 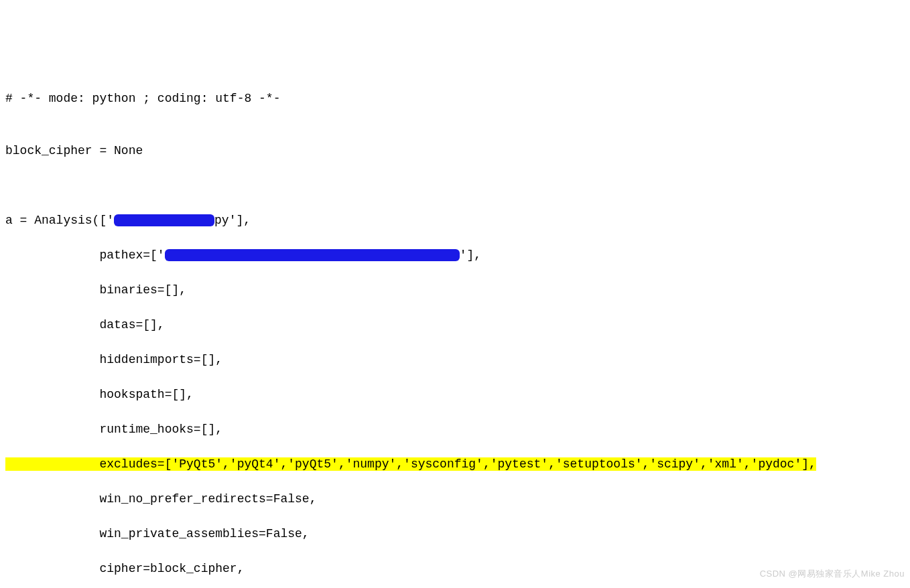 What do you see at coordinates (455, 290) in the screenshot?
I see `code-line: binaries=[],` at bounding box center [455, 290].